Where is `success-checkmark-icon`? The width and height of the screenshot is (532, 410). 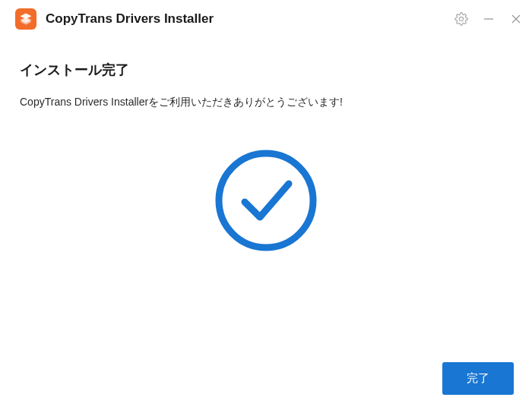 success-checkmark-icon is located at coordinates (266, 200).